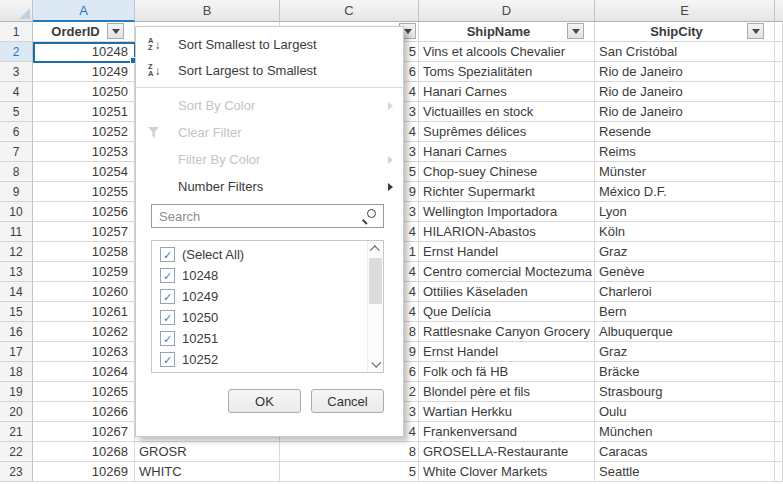  I want to click on ok-button: OK, so click(264, 401).